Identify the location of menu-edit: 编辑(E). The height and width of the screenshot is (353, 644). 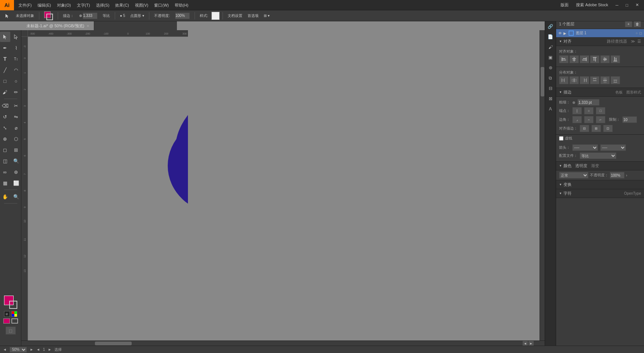
(44, 5).